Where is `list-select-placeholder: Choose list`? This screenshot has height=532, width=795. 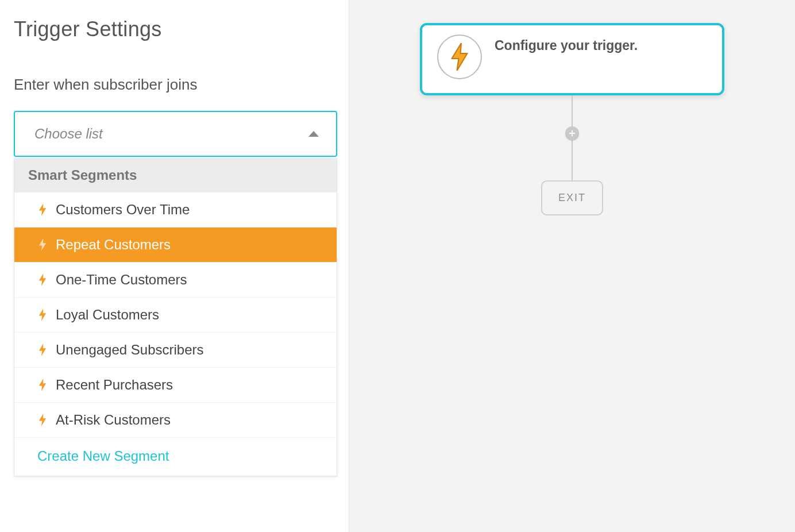 list-select-placeholder: Choose list is located at coordinates (69, 134).